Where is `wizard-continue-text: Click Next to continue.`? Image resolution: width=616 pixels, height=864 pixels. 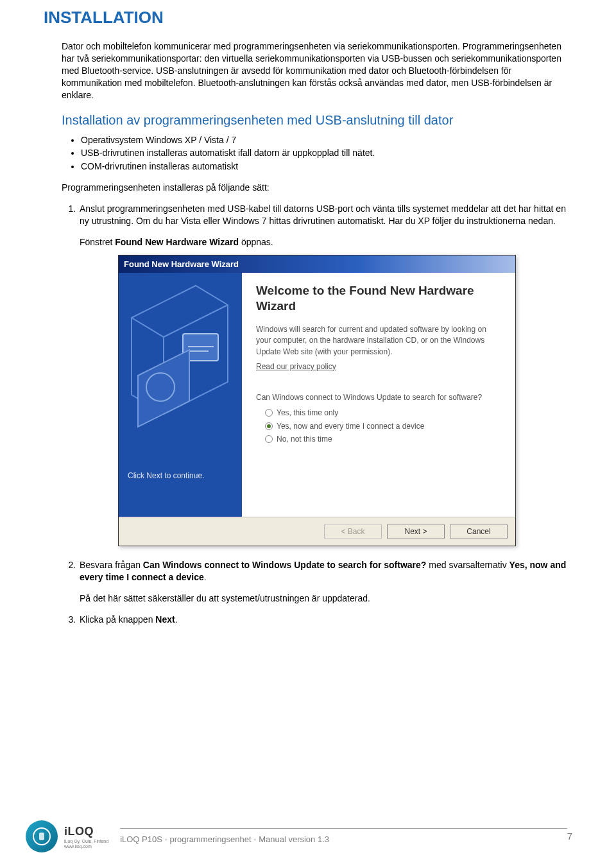 wizard-continue-text: Click Next to continue. is located at coordinates (166, 476).